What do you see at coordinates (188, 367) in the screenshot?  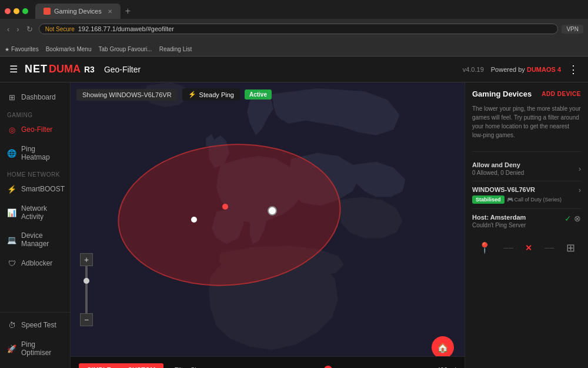 I see `filter-size-label: Filter Size` at bounding box center [188, 367].